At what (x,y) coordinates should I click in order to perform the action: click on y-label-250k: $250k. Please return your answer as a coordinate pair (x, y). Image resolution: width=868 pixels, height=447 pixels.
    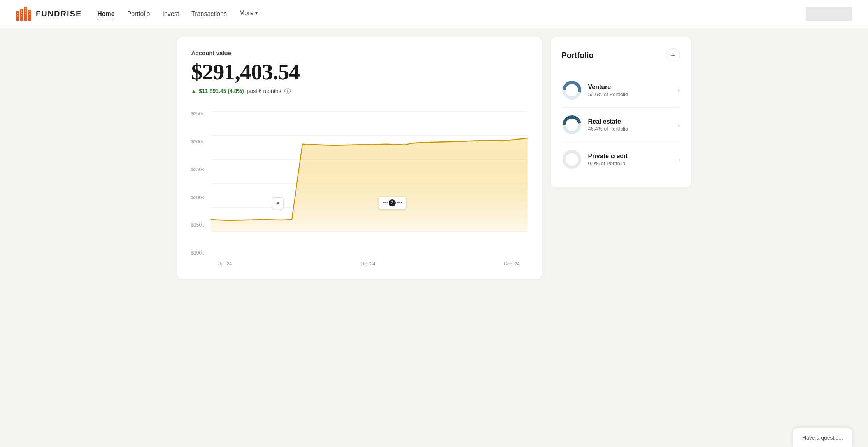
    Looking at the image, I should click on (198, 169).